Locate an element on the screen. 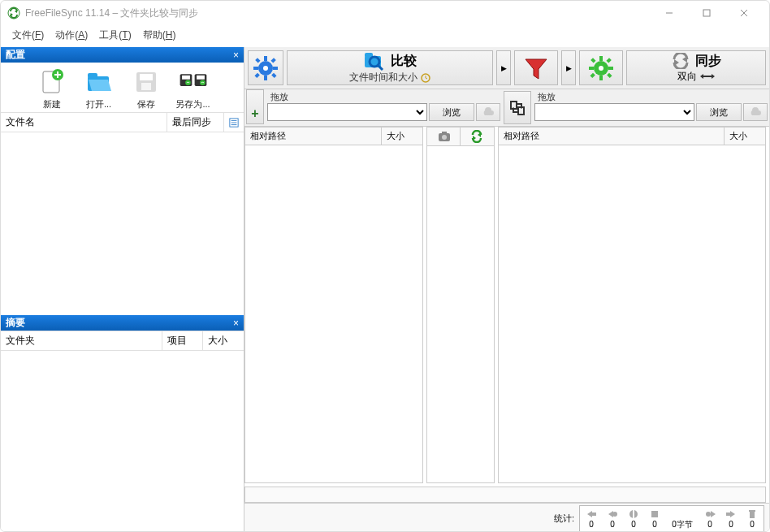 The image size is (770, 532). summary-col-folder: 文件夹 is located at coordinates (81, 341).